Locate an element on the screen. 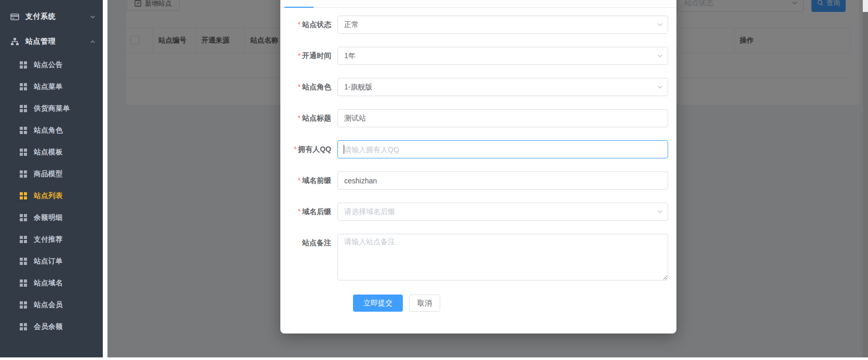 This screenshot has width=868, height=360. form-row-owner-qq: *拥有人QQ is located at coordinates (477, 150).